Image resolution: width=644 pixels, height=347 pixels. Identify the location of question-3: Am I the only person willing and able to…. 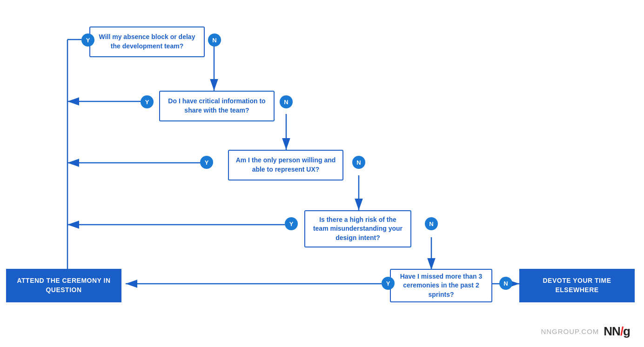
(286, 165).